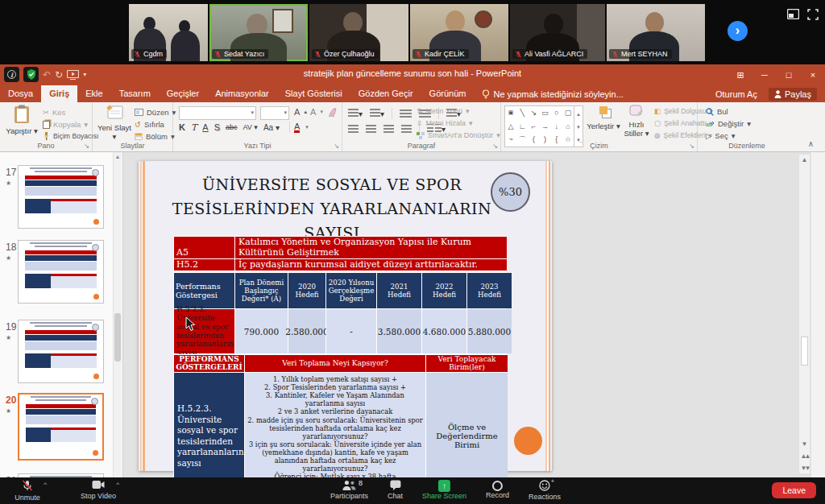 The image size is (825, 504). What do you see at coordinates (636, 122) in the screenshot?
I see `quick-styles-button: Hızlı Stiller ▾` at bounding box center [636, 122].